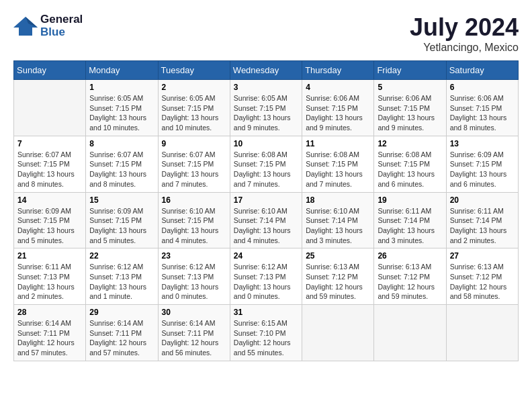 The width and height of the screenshot is (532, 411). Describe the element at coordinates (266, 277) in the screenshot. I see `calendar-cell: 24Sunrise: 6:12 AMSunset: 7:13 PMDayligh…` at that location.